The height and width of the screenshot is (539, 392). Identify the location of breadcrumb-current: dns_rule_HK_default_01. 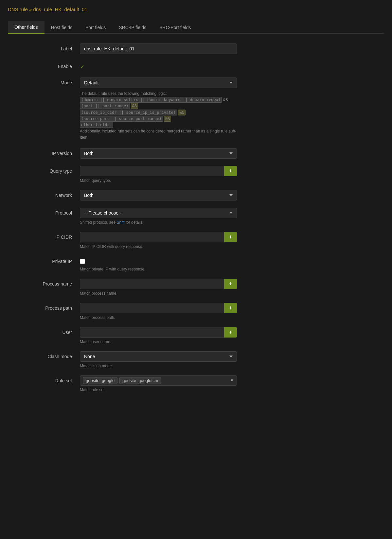
(60, 9).